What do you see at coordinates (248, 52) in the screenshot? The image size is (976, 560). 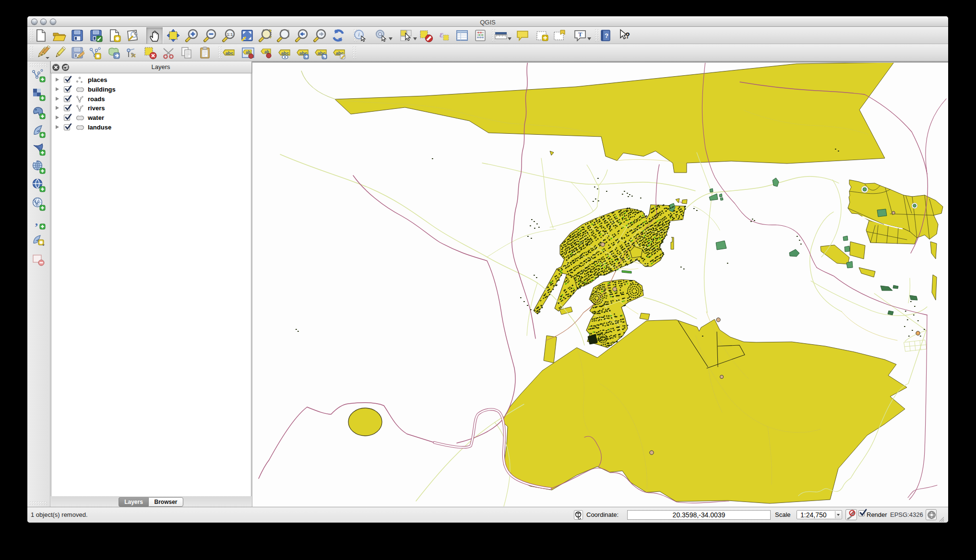 I see `svg-text: ab` at bounding box center [248, 52].